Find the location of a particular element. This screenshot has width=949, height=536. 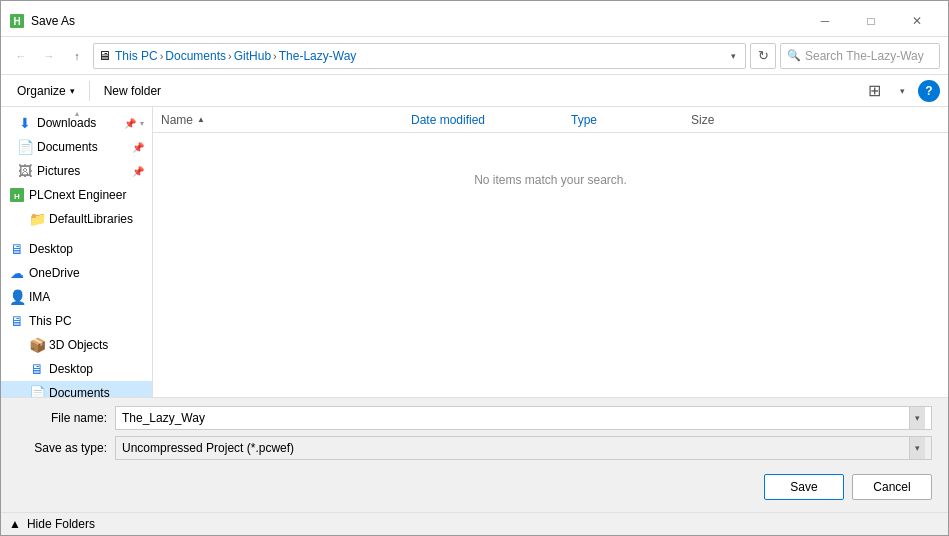

action-row: Save Cancel is located at coordinates (474, 485).